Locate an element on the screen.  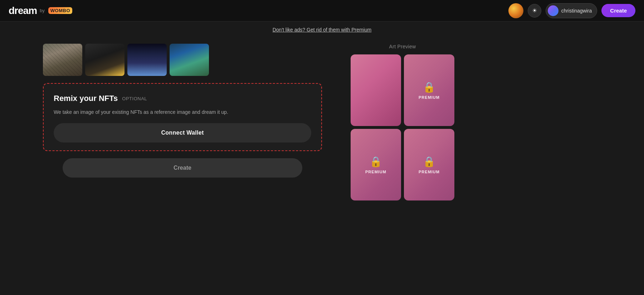
premium-label-1: PREMIUM is located at coordinates (429, 97).